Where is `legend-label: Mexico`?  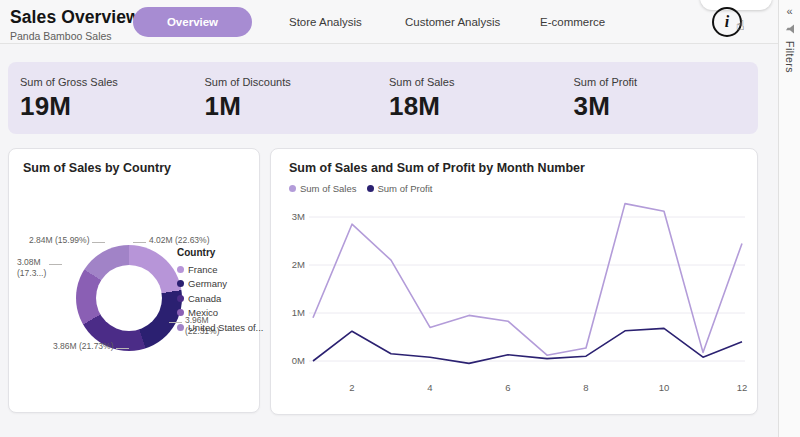
legend-label: Mexico is located at coordinates (203, 312).